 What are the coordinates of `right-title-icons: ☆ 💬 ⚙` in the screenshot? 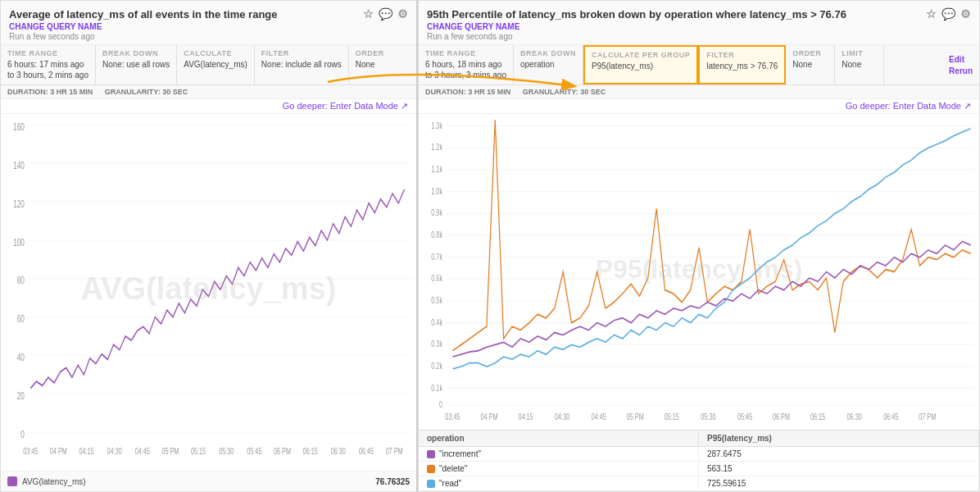 It's located at (949, 14).